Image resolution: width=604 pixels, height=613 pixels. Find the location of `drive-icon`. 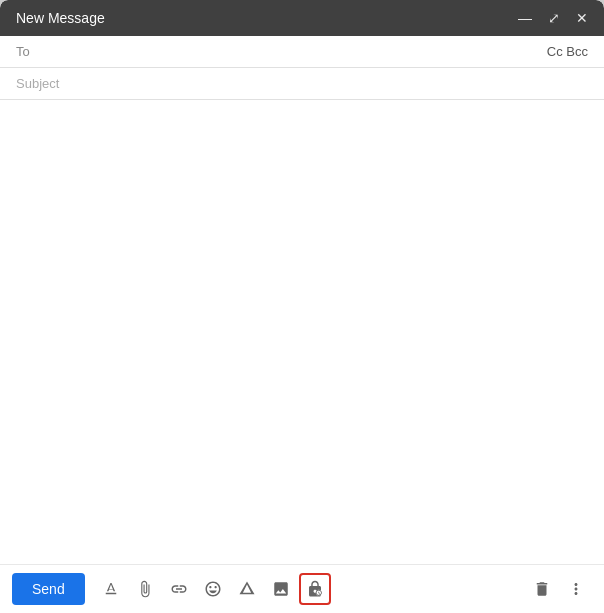

drive-icon is located at coordinates (247, 589).